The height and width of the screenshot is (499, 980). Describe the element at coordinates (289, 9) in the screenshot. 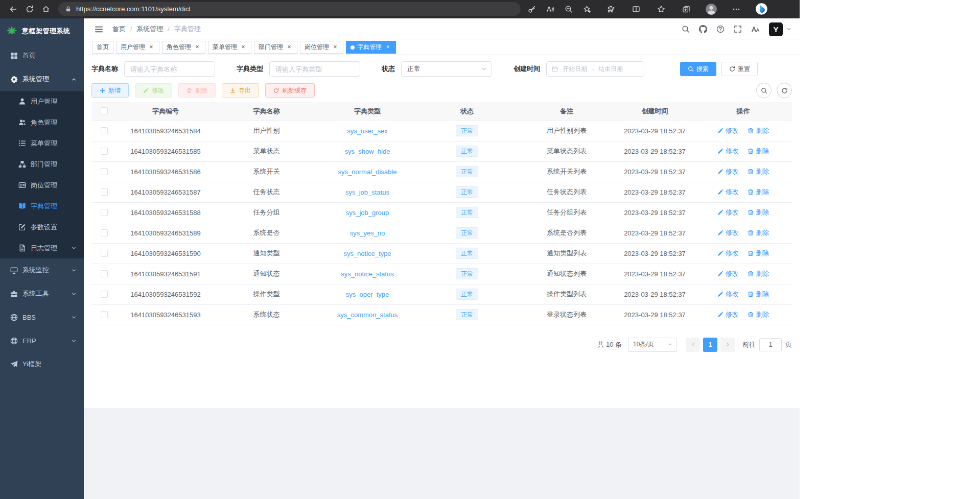

I see `address-bar: https://ccnetcore.com:1101/system/dict` at that location.